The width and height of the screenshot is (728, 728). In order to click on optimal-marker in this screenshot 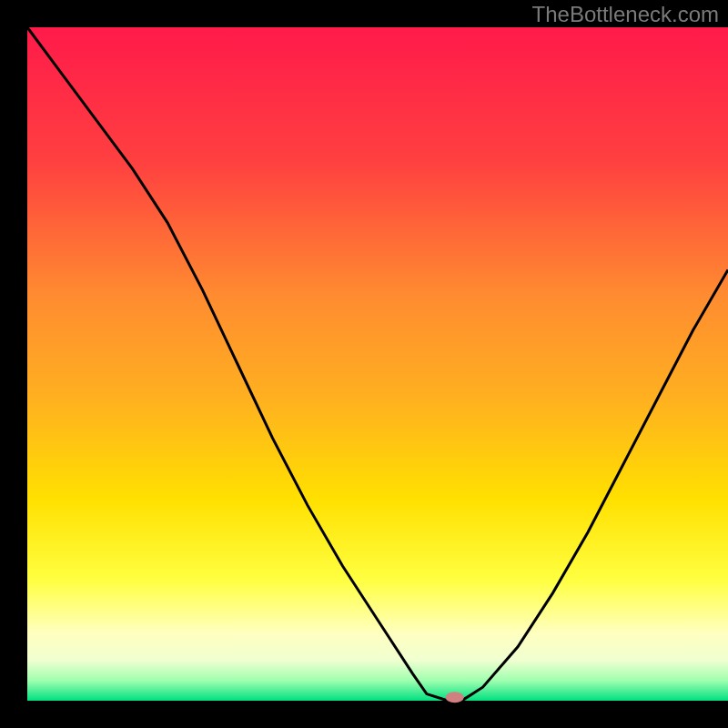, I will do `click(455, 697)`.